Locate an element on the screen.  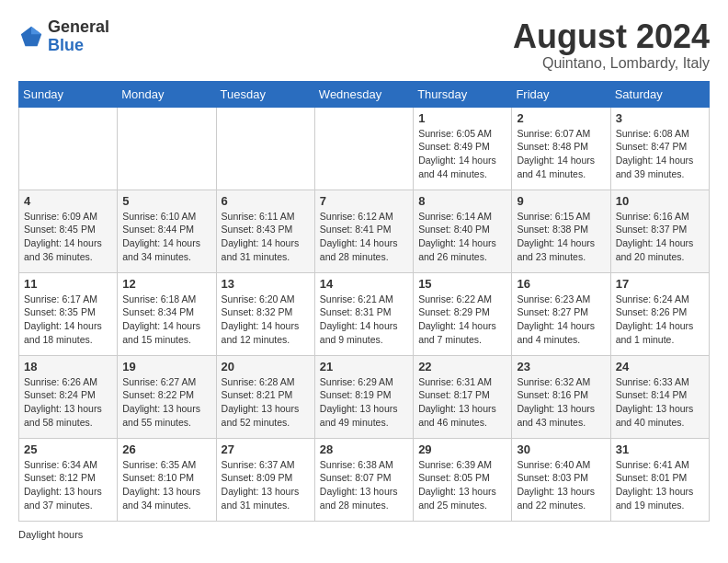
day-cell: 31Sunrise: 6:41 AM Sunset: 8:01 PM Dayli… is located at coordinates (660, 479).